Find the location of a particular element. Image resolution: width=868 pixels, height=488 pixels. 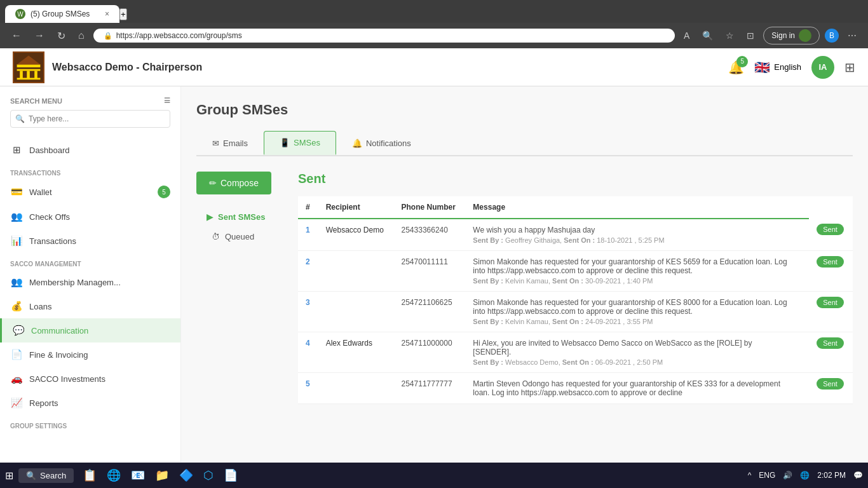

address-bar: 🔒 https://app.websacco.com/group/sms is located at coordinates (384, 36).